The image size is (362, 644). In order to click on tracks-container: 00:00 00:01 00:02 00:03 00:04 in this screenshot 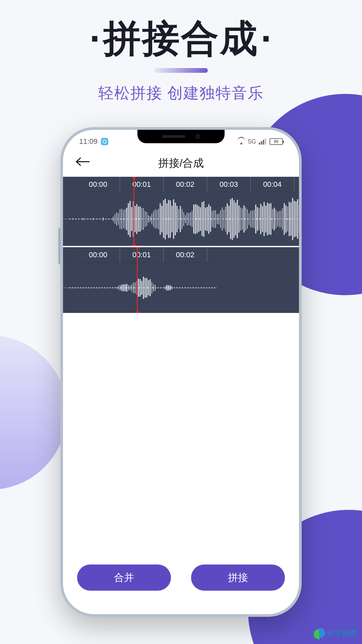, I will do `click(181, 245)`.